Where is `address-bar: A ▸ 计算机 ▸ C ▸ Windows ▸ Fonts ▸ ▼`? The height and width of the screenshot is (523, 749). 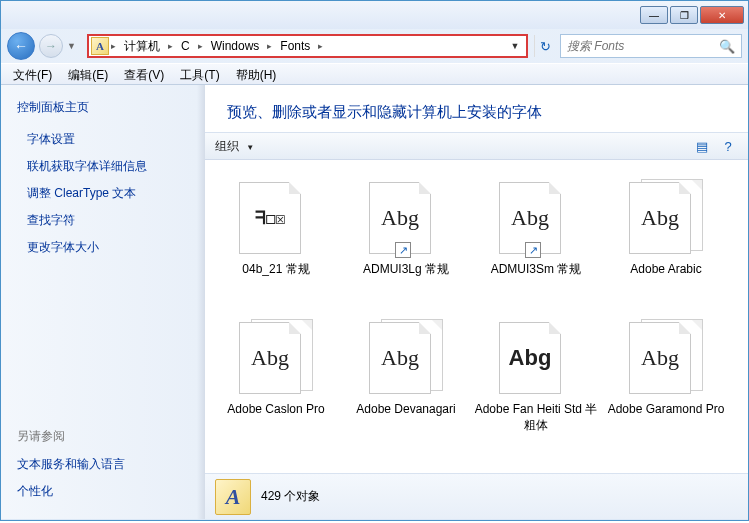
address-bar: A ▸ 计算机 ▸ C ▸ Windows ▸ Fonts ▸ ▼ is located at coordinates (308, 46).